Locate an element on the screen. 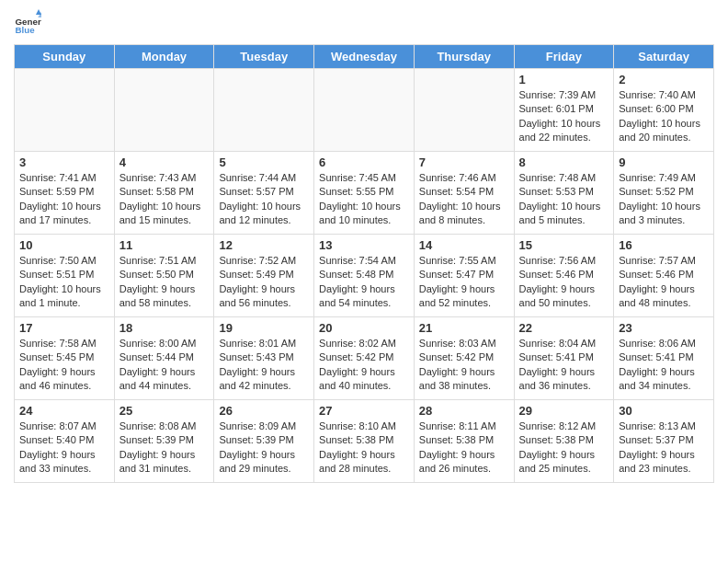  day-info: Sunrise: 7:41 AMSunset: 5:59 PMDaylight:… is located at coordinates (64, 200).